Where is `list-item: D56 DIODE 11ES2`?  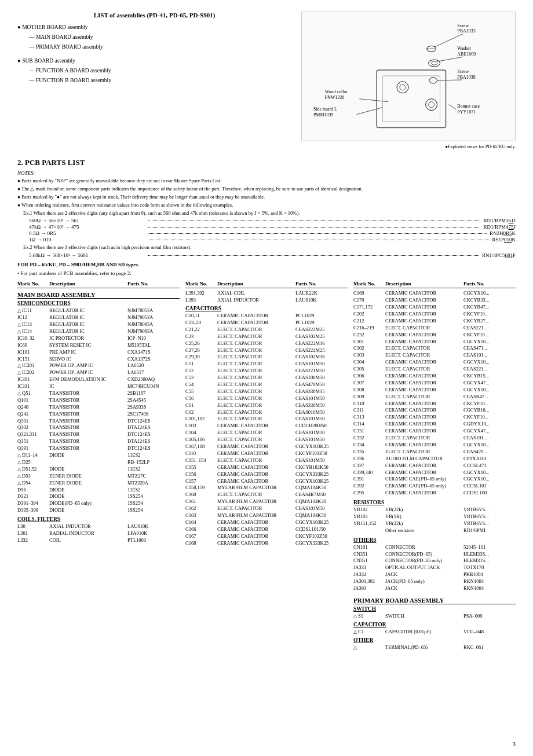
list-item: D56 DIODE 11ES2 is located at coordinates (98, 490).